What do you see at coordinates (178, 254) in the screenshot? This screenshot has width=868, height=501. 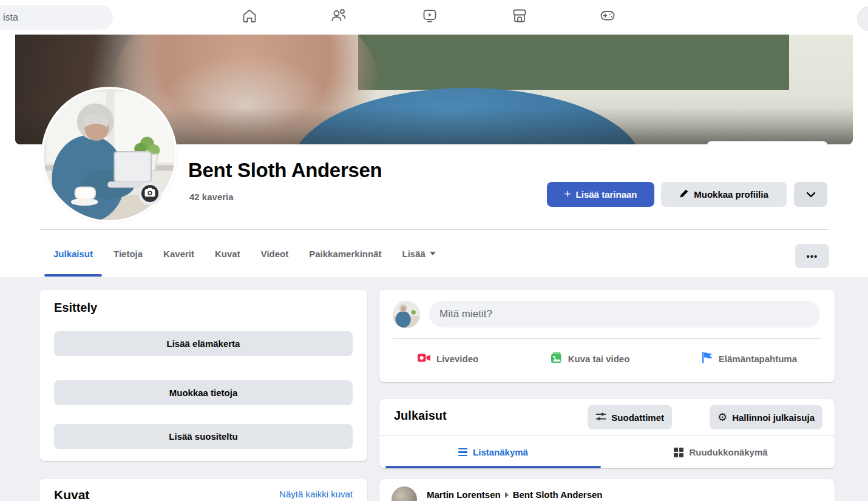 I see `tab-kaverit: Kaverit` at bounding box center [178, 254].